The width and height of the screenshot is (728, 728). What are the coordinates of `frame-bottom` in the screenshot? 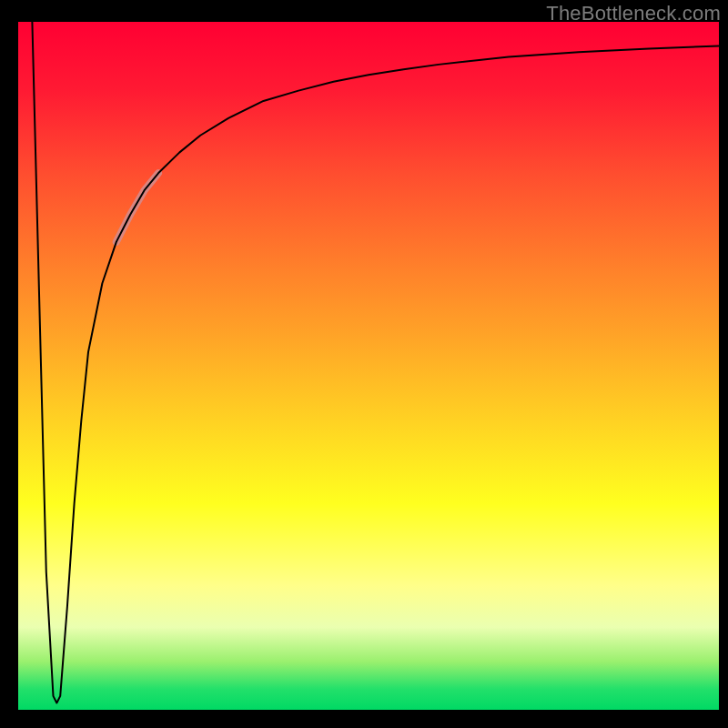 It's located at (364, 719).